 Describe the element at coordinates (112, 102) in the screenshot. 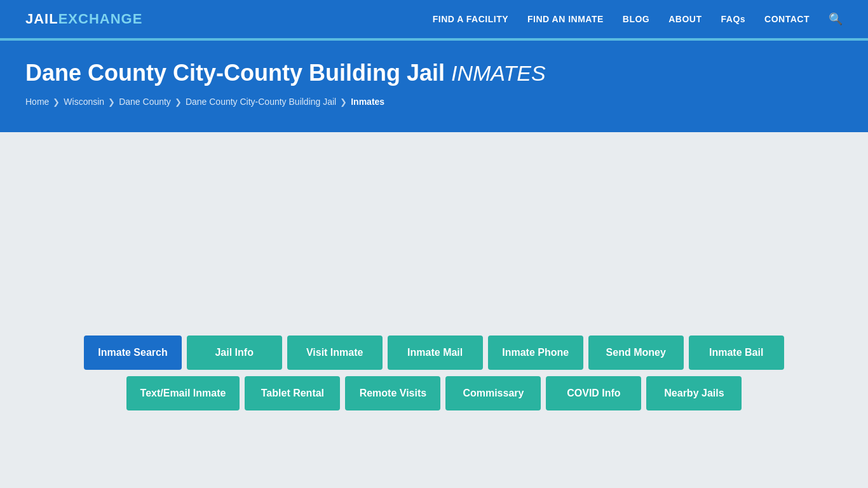

I see `breadcrumb-sep-2: ❯` at that location.